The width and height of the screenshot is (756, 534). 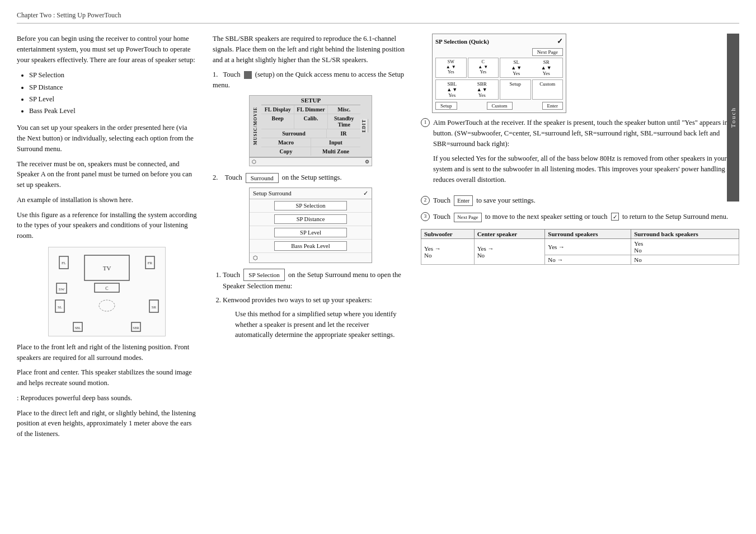 I want to click on installation-note-text: An example of installation is shown here…, so click(x=107, y=200).